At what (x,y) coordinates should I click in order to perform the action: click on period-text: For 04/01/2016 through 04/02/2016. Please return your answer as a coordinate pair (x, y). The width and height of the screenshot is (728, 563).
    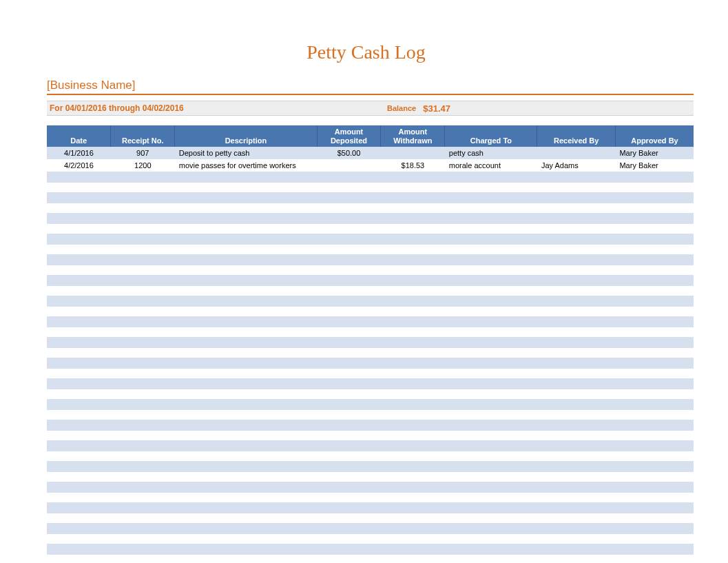
    Looking at the image, I should click on (218, 108).